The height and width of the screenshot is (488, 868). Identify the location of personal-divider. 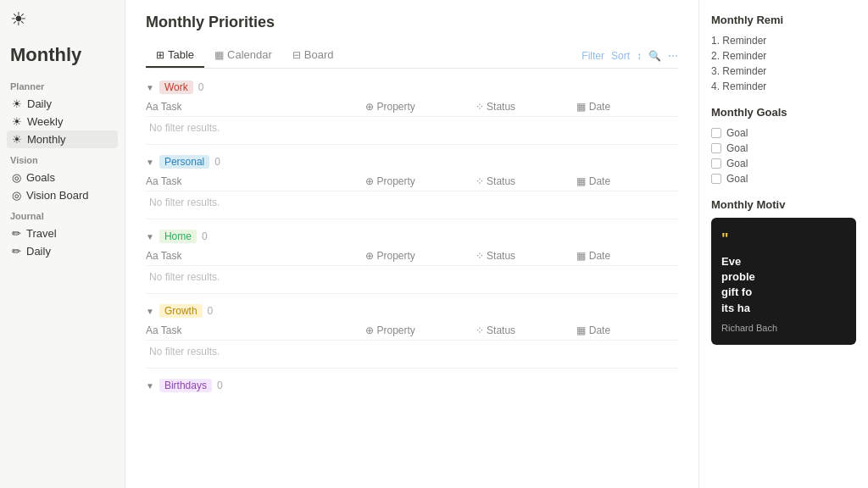
(412, 219).